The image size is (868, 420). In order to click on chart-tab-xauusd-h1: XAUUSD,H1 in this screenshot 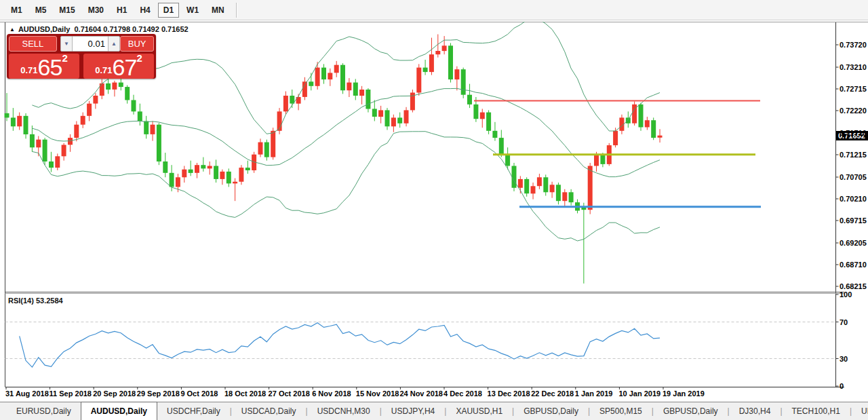, I will do `click(479, 411)`.